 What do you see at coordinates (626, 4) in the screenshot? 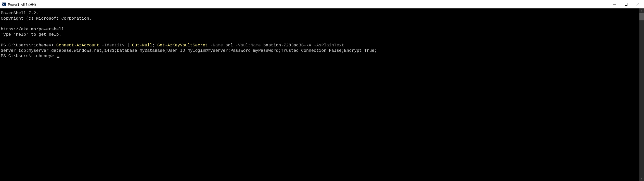
I see `maximize-icon` at bounding box center [626, 4].